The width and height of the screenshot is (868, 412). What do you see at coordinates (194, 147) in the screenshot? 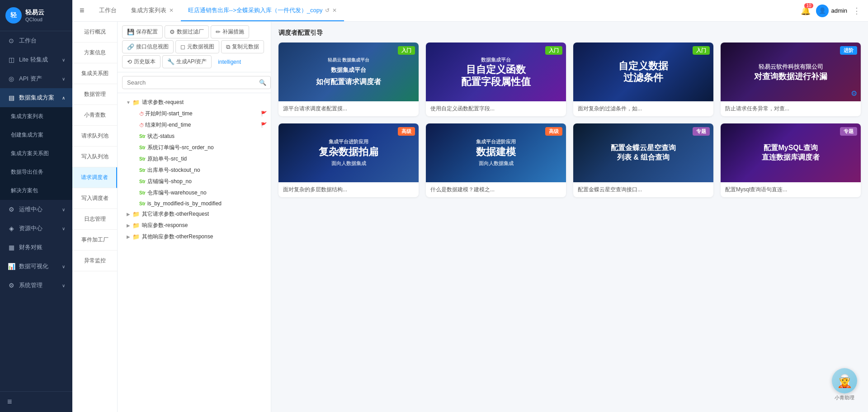
I see `tree-node-row-src-order-no: Str 系统订单编号-src_order_no` at bounding box center [194, 147].